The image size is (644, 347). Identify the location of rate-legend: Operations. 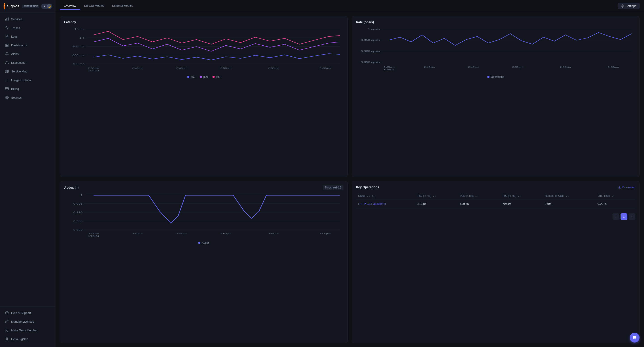
(496, 77).